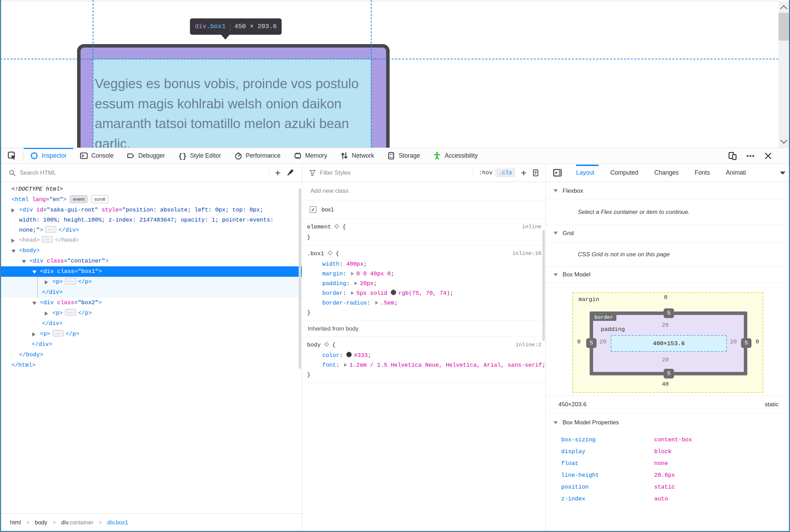 The width and height of the screenshot is (790, 532). Describe the element at coordinates (750, 156) in the screenshot. I see `devtools-menu-button` at that location.